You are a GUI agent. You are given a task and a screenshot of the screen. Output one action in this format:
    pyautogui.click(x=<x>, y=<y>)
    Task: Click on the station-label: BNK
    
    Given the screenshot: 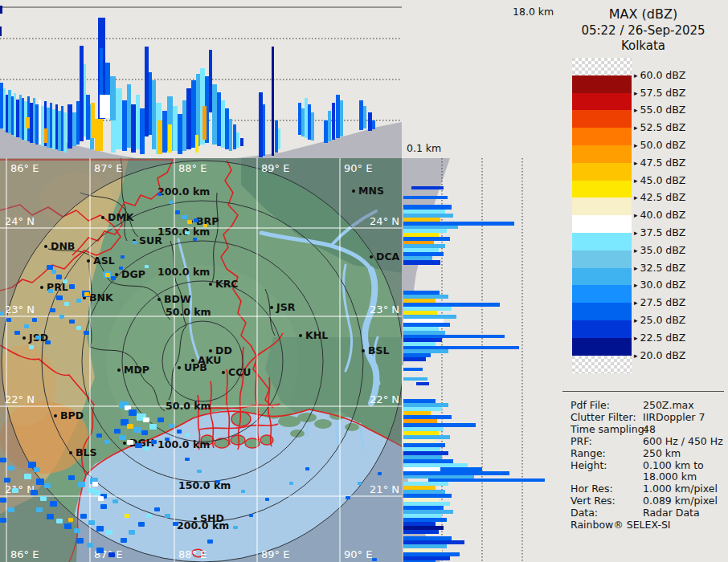 What is the action you would take?
    pyautogui.click(x=101, y=297)
    